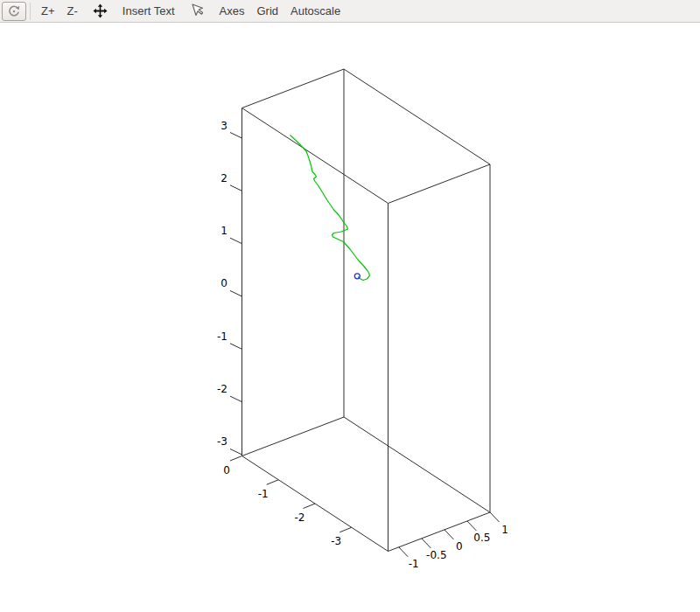 The width and height of the screenshot is (700, 612). I want to click on z-tick-label: -1, so click(222, 337).